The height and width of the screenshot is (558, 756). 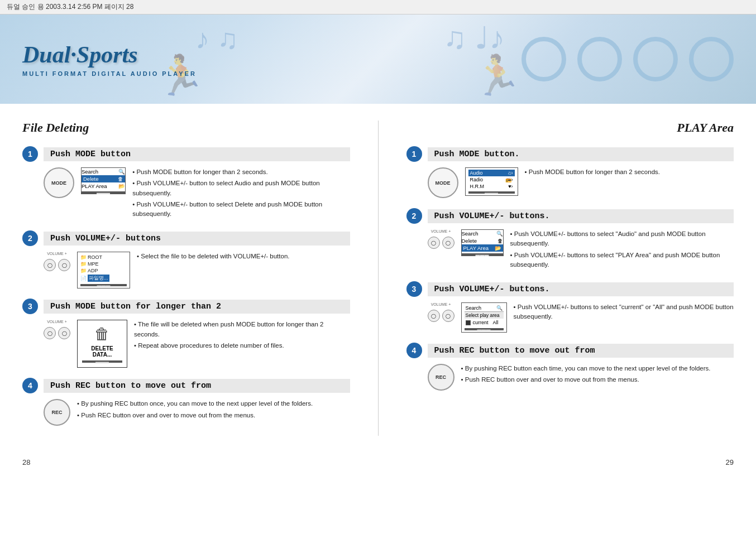 What do you see at coordinates (484, 329) in the screenshot?
I see `screen-bottom-r3: ▬▬▬` at bounding box center [484, 329].